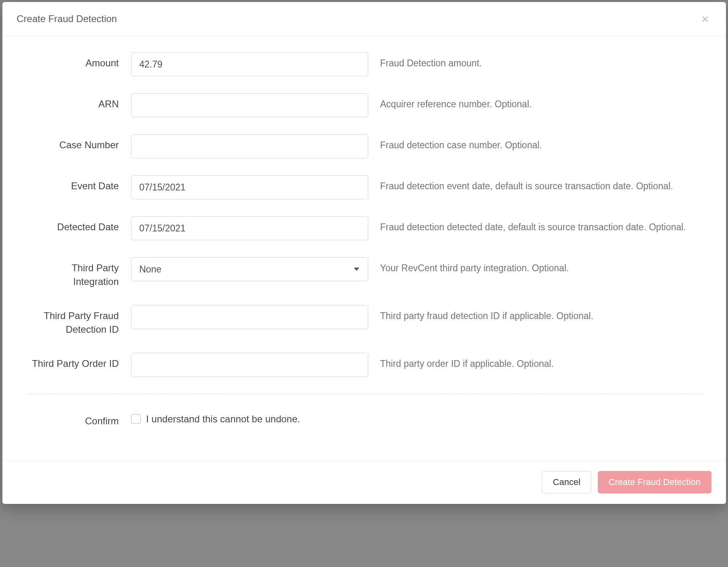 The height and width of the screenshot is (567, 728). What do you see at coordinates (73, 362) in the screenshot?
I see `label-third-party-order-id: Third Party Order ID` at bounding box center [73, 362].